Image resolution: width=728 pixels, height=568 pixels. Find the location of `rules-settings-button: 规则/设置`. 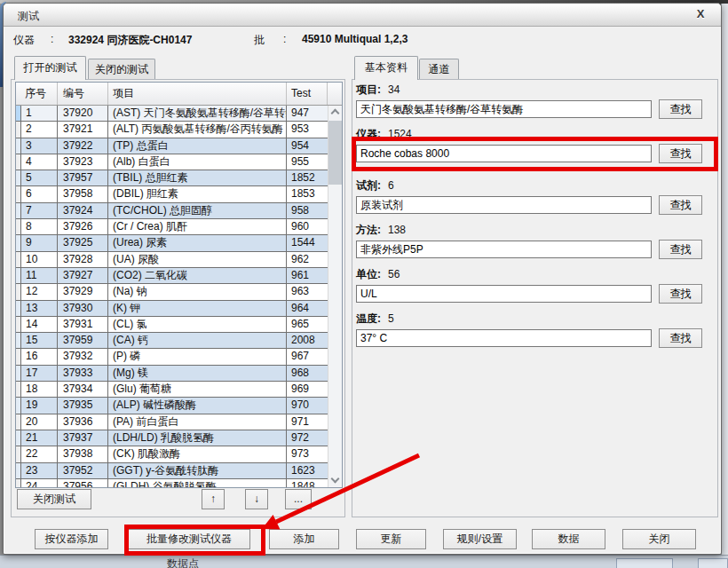

rules-settings-button: 规则/设置 is located at coordinates (479, 540).